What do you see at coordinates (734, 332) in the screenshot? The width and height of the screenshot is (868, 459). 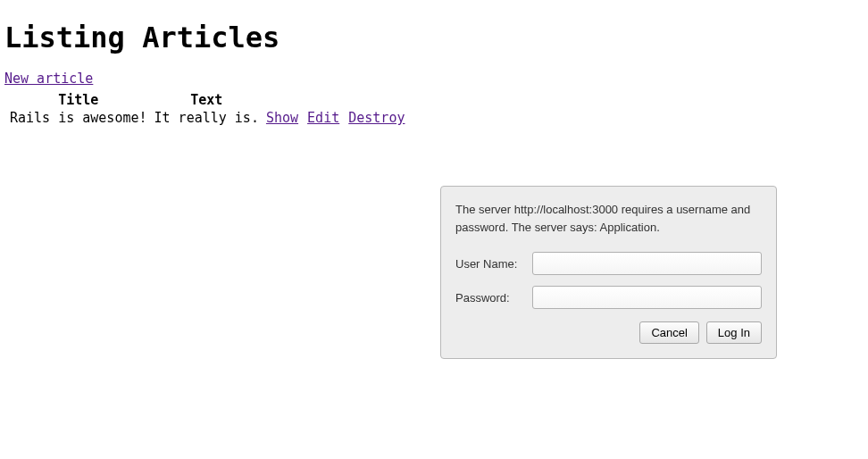 I see `login-button: Log In` at bounding box center [734, 332].